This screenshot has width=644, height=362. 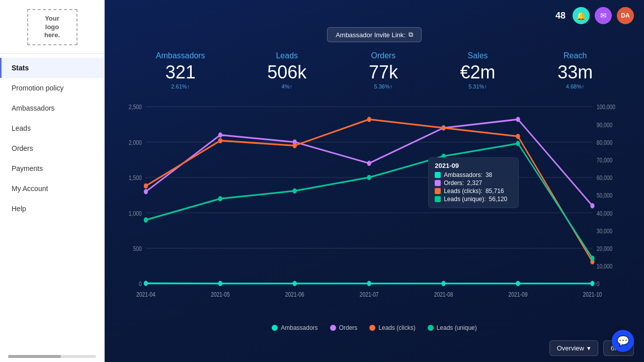 What do you see at coordinates (593, 294) in the screenshot?
I see `svg-text: 2021-10` at bounding box center [593, 294].